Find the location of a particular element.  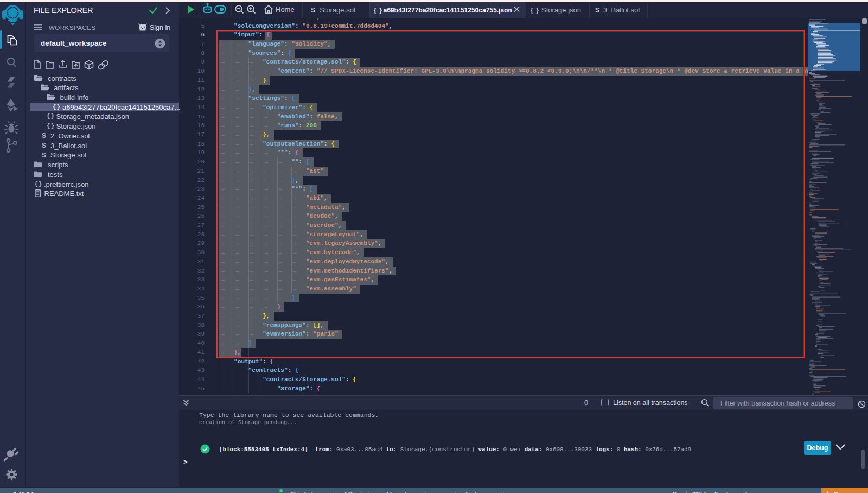

svg-text: Storage.sol is located at coordinates (337, 10).